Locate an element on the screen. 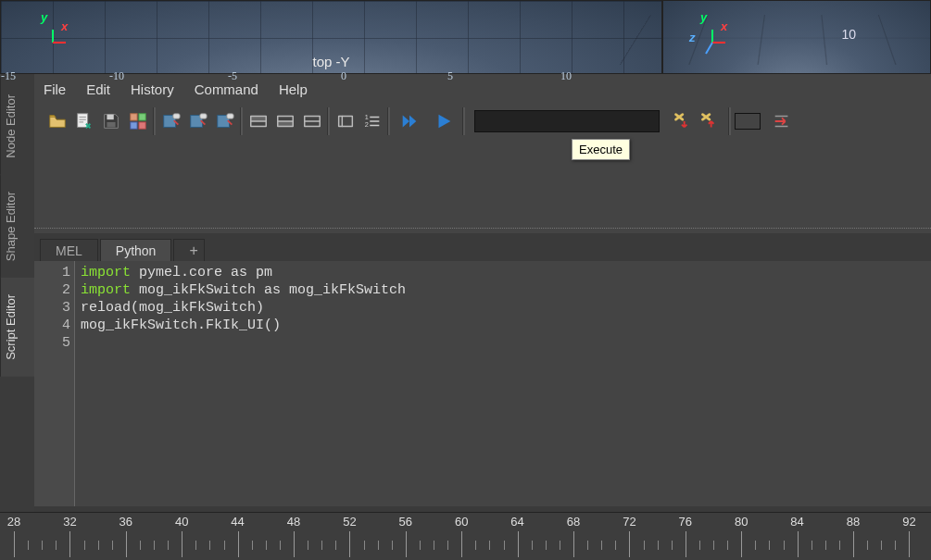 This screenshot has width=931, height=560. search-input is located at coordinates (567, 121).